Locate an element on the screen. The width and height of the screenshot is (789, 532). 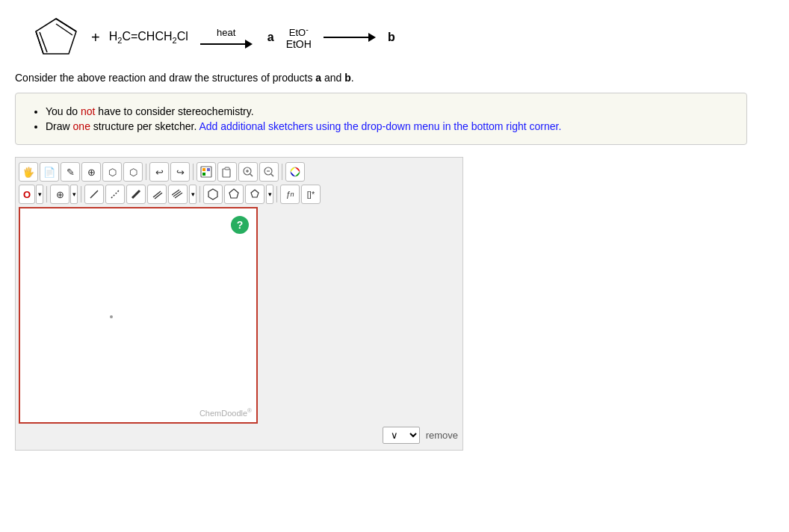
help-icon: ? is located at coordinates (241, 225).